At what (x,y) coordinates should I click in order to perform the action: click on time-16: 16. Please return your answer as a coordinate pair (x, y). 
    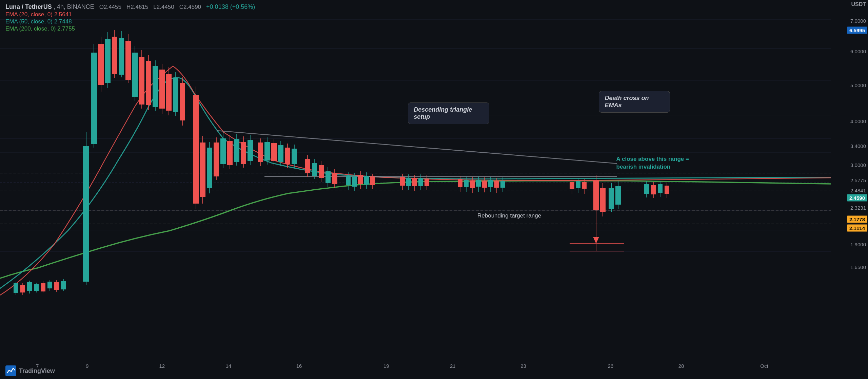
    Looking at the image, I should click on (299, 366).